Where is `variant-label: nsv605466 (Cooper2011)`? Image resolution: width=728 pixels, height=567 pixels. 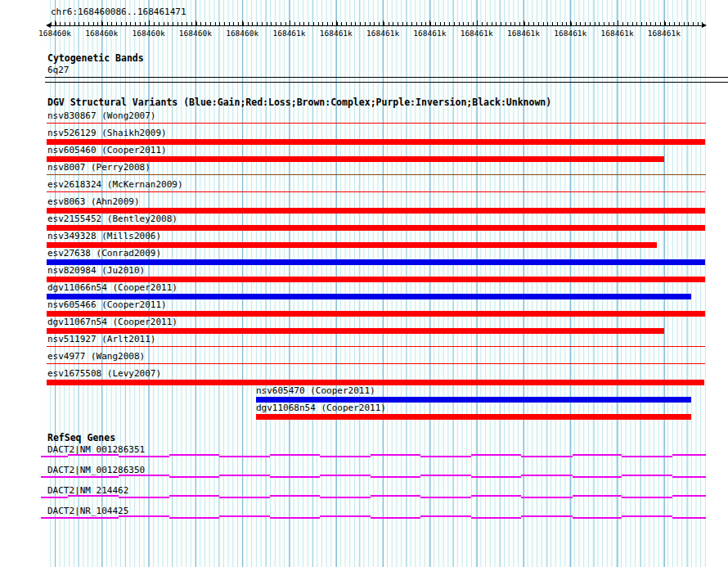 variant-label: nsv605466 (Cooper2011) is located at coordinates (107, 304).